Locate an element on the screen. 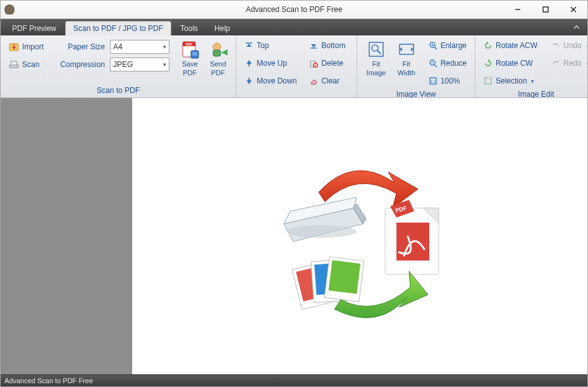 The width and height of the screenshot is (588, 387). collapse-ribbon-button is located at coordinates (579, 27).